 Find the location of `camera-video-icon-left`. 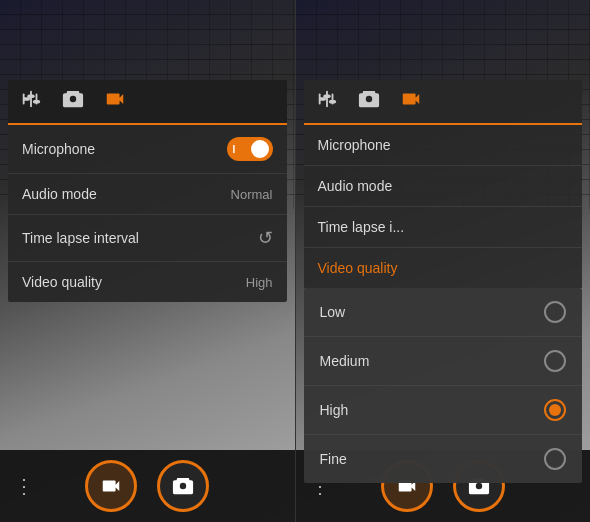

camera-video-icon-left is located at coordinates (115, 102).